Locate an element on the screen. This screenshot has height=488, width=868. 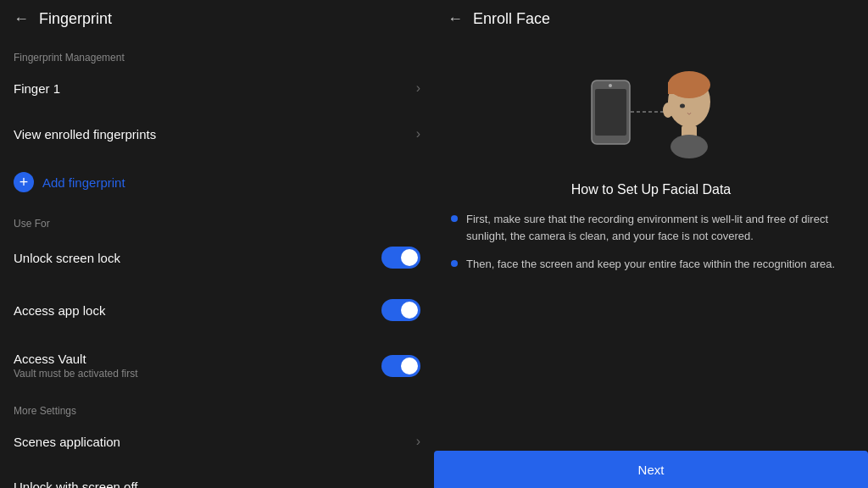
scenes-application-item: Scenes application › is located at coordinates (217, 441).